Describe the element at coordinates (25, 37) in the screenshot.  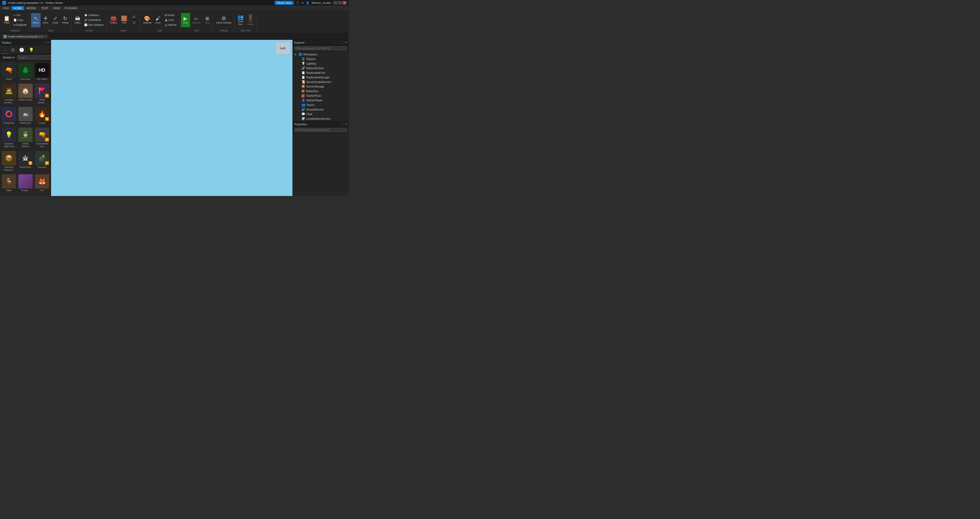
I see `editor-tab-main: model making baseplate 2.0 ✕` at that location.